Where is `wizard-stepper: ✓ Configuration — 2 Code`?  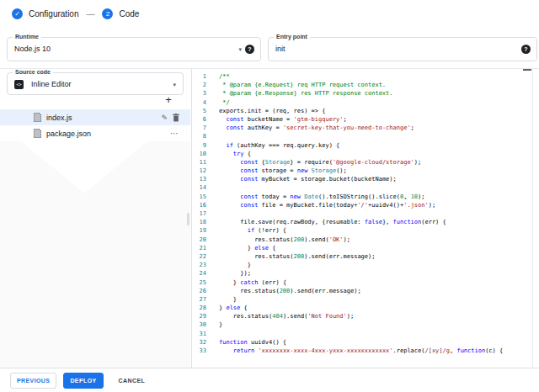
wizard-stepper: ✓ Configuration — 2 Code is located at coordinates (76, 13).